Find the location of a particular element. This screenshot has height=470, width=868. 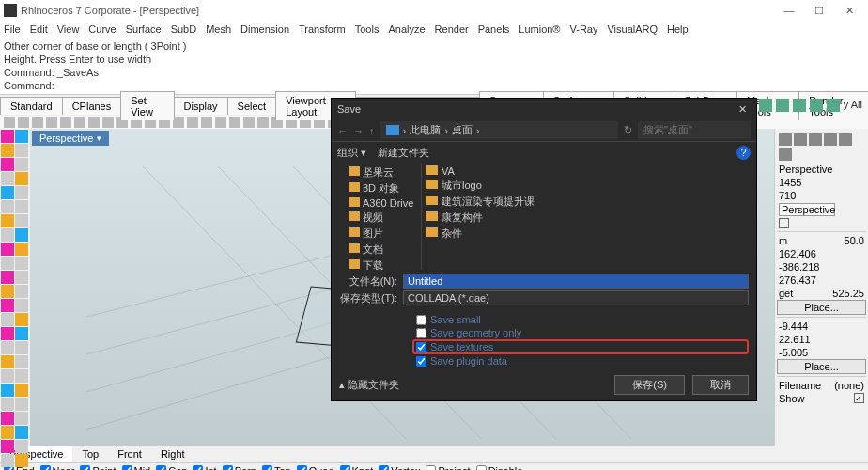

nav-up-button: ↑ is located at coordinates (372, 131).